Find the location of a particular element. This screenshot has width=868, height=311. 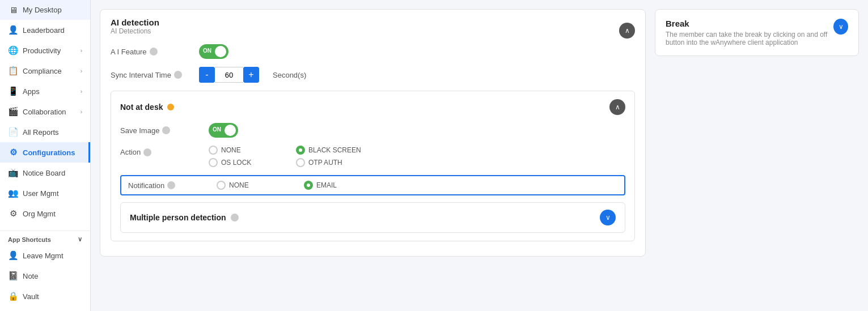

sync-stepper: - 60 + is located at coordinates (229, 75).